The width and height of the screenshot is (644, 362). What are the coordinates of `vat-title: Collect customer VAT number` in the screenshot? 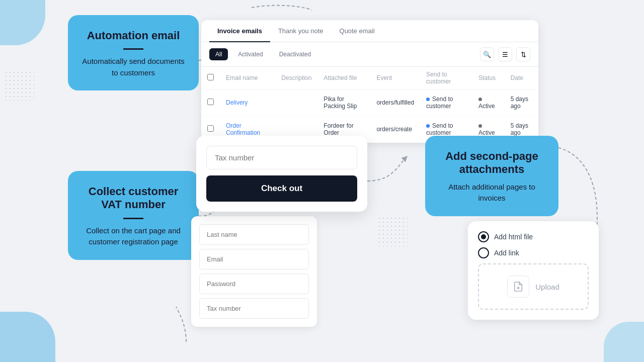 It's located at (133, 198).